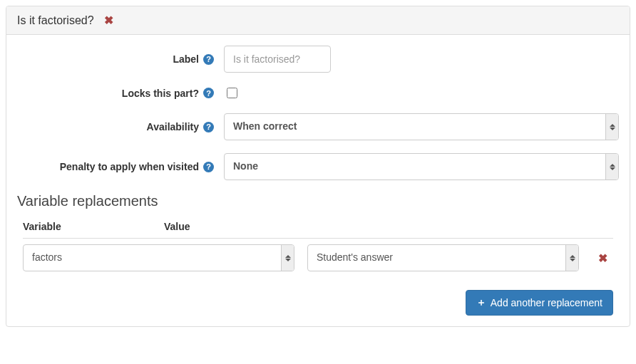 The width and height of the screenshot is (636, 364). I want to click on row-label: Label ?, so click(318, 59).